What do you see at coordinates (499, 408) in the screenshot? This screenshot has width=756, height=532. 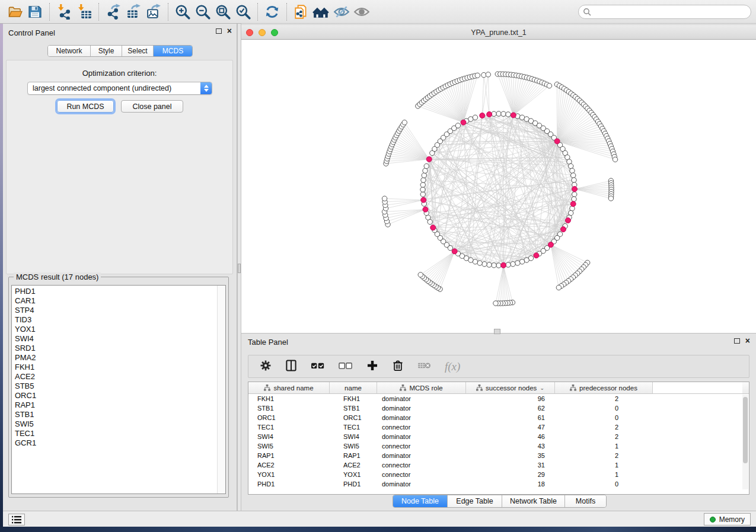 I see `table-row: STB1STB1dominator620` at bounding box center [499, 408].